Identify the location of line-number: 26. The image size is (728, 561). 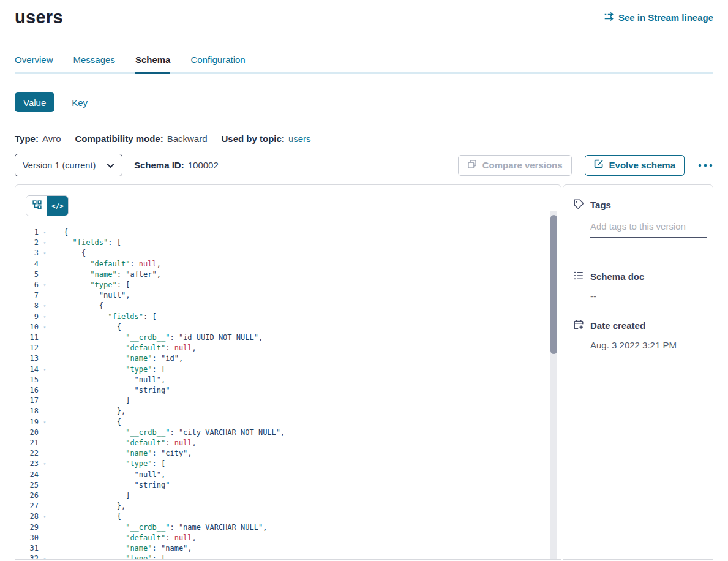
(27, 496).